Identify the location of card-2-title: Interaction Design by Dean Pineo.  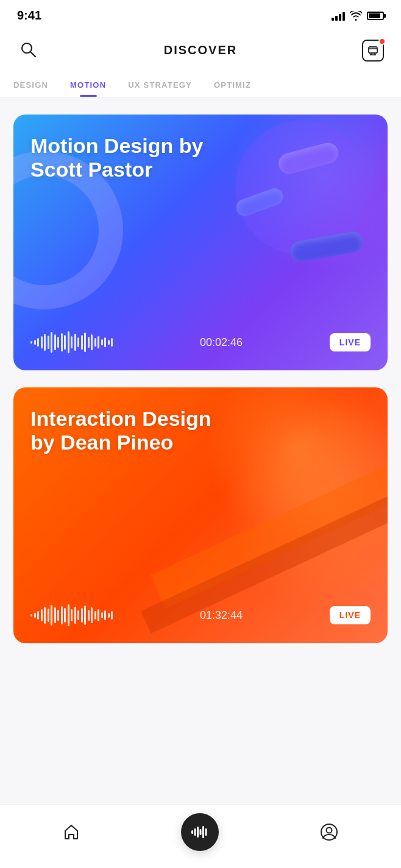
(122, 431).